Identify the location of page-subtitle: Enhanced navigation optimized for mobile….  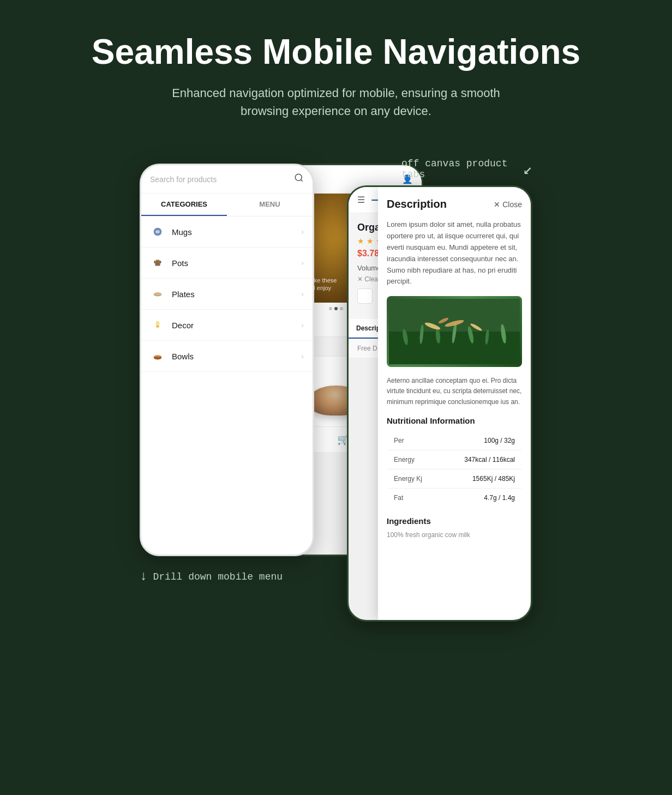
(336, 102).